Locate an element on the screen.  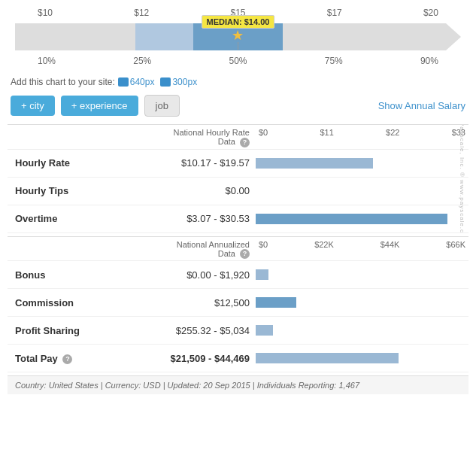
commission-bar-area is located at coordinates (362, 302).